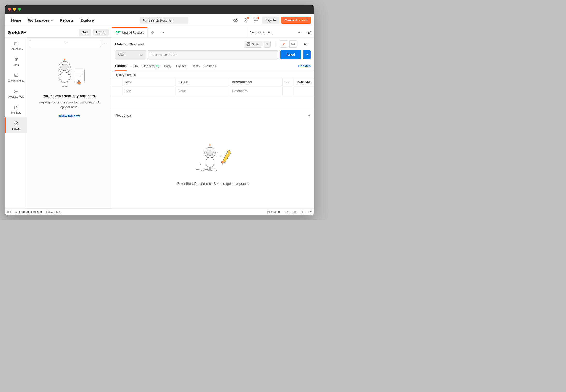 The width and height of the screenshot is (566, 392). Describe the element at coordinates (275, 32) in the screenshot. I see `environment-dropdown: No Environment` at that location.